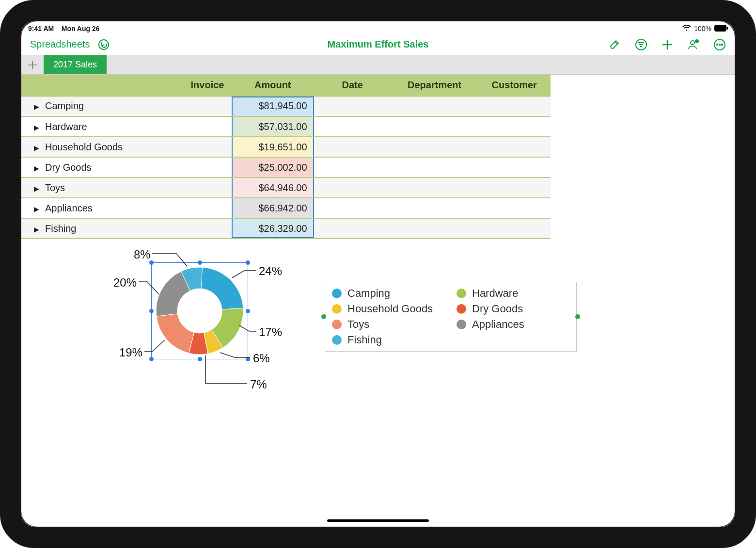  I want to click on category-cell: ▶Household Goods, so click(126, 147).